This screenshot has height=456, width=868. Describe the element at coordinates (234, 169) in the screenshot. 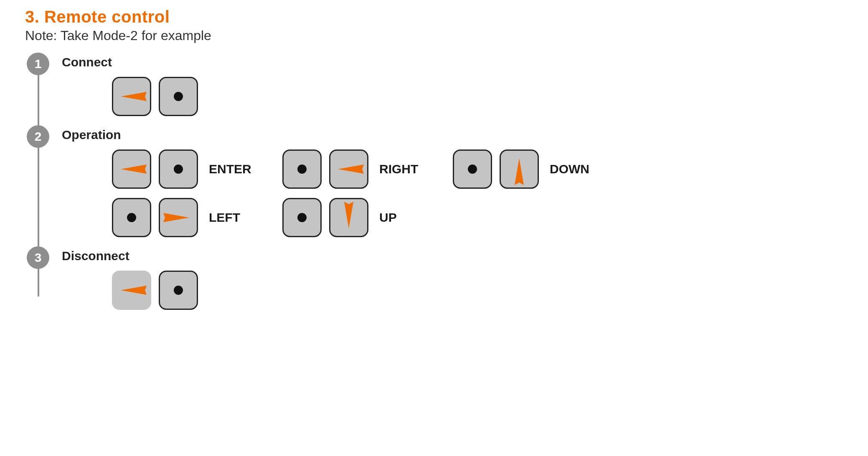

I see `label-enter: ENTER` at that location.